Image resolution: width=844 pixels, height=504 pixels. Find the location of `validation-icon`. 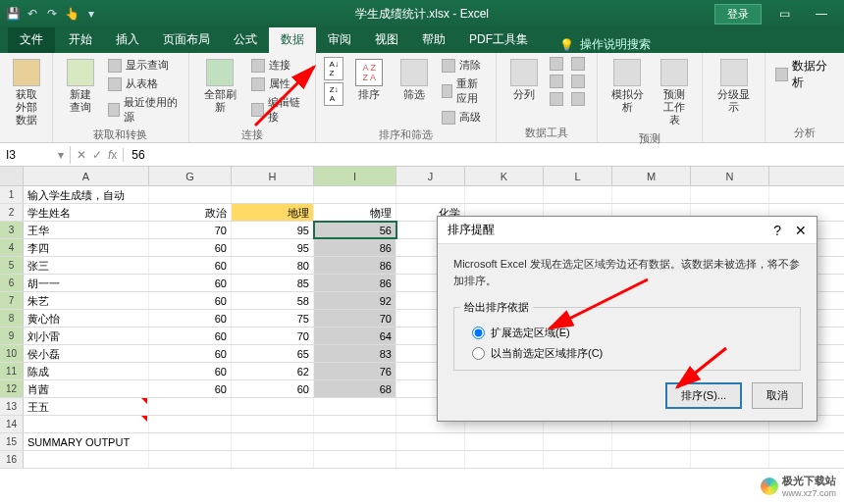

validation-icon is located at coordinates (556, 81).